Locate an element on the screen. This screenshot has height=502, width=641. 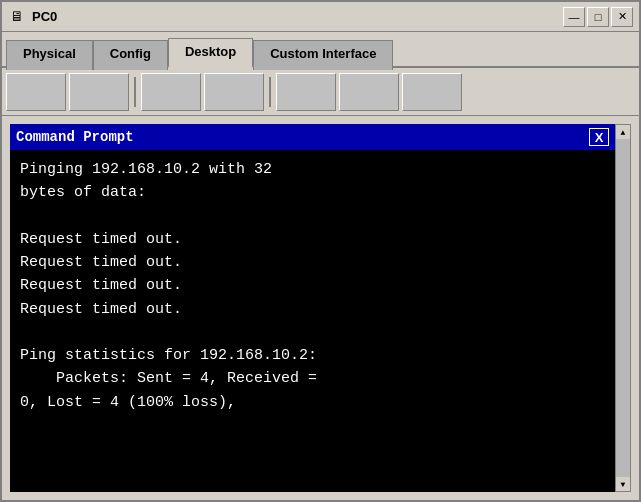
right-scrollbar: ▲ ▼ is located at coordinates (623, 308).